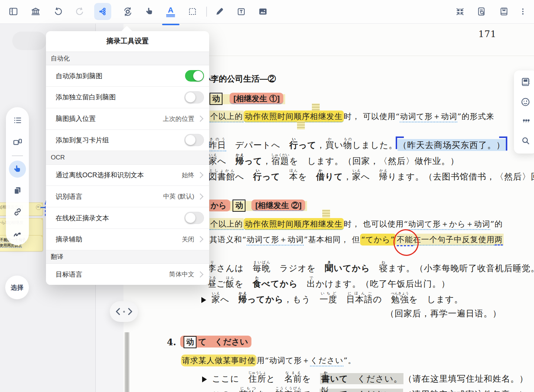 The image size is (534, 392). What do you see at coordinates (278, 205) in the screenshot?
I see `salmon-highlight: [相继发生 ②]` at bounding box center [278, 205].